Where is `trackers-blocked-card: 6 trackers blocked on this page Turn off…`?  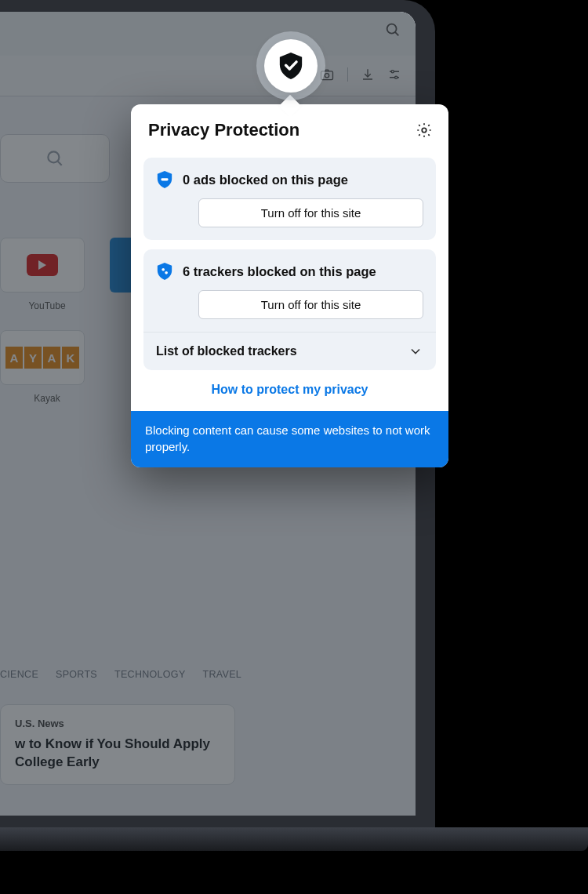
trackers-blocked-card: 6 trackers blocked on this page Turn off… is located at coordinates (290, 290).